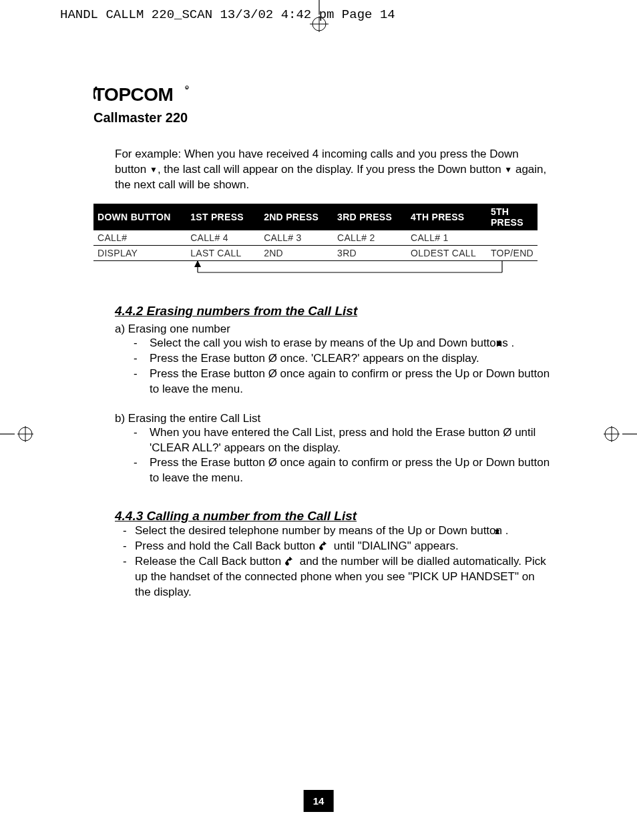  Describe the element at coordinates (342, 359) in the screenshot. I see `list-item: Press the Erase button Ø once. 'CLEAR?' …` at that location.